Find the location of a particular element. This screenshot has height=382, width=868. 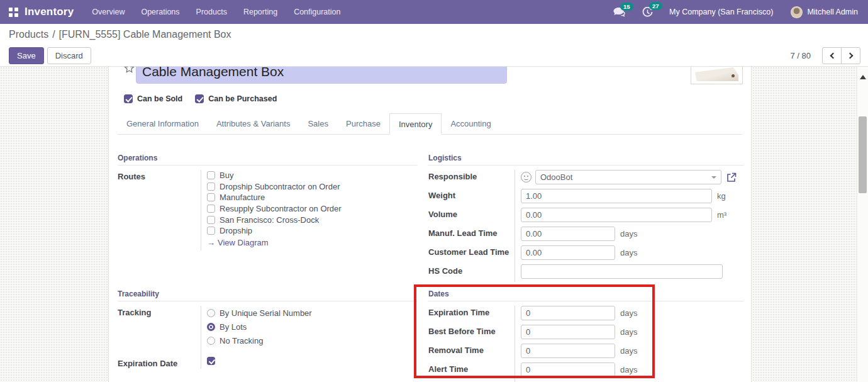

expiration-time-input is located at coordinates (568, 313).